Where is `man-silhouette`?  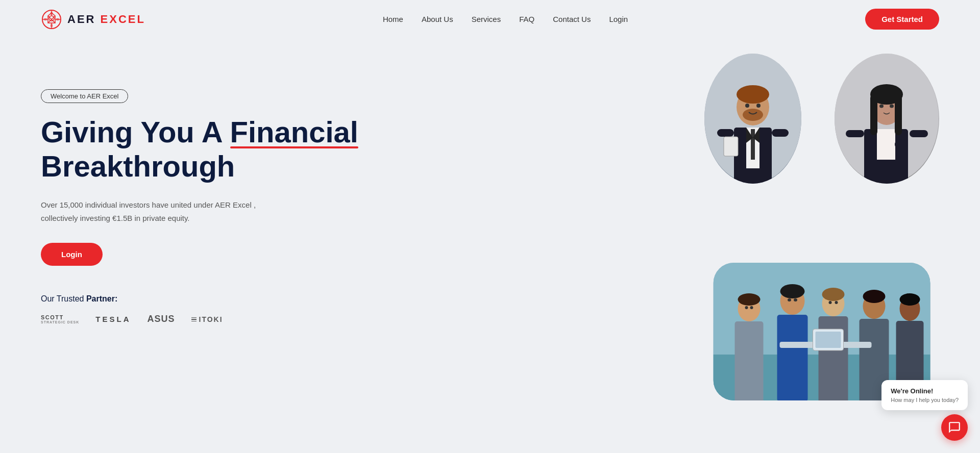
man-silhouette is located at coordinates (753, 118).